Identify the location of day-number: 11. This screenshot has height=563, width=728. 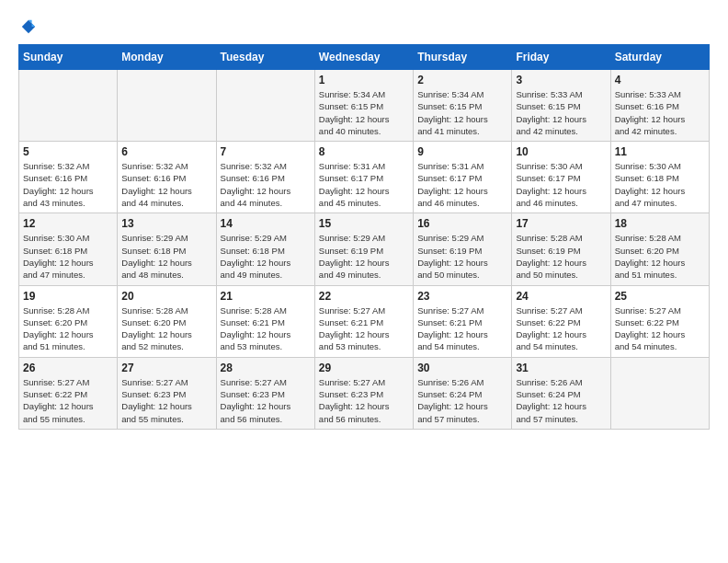
(660, 152).